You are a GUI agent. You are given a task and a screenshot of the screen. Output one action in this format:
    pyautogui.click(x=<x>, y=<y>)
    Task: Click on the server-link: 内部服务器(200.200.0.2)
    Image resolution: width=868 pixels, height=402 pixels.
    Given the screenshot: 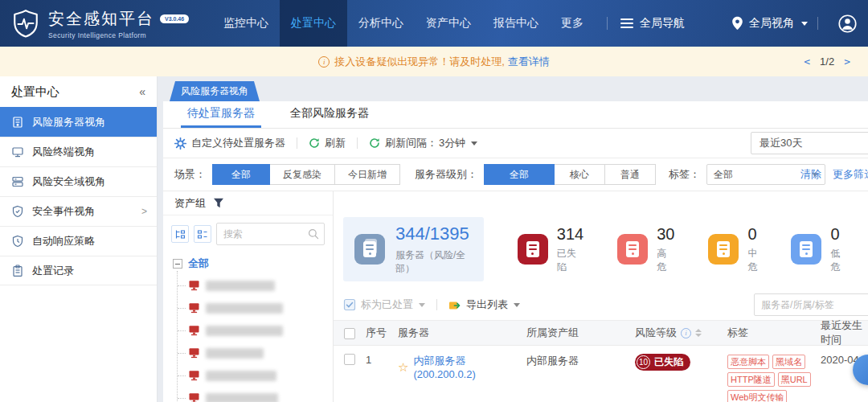 What is the action you would take?
    pyautogui.click(x=469, y=367)
    